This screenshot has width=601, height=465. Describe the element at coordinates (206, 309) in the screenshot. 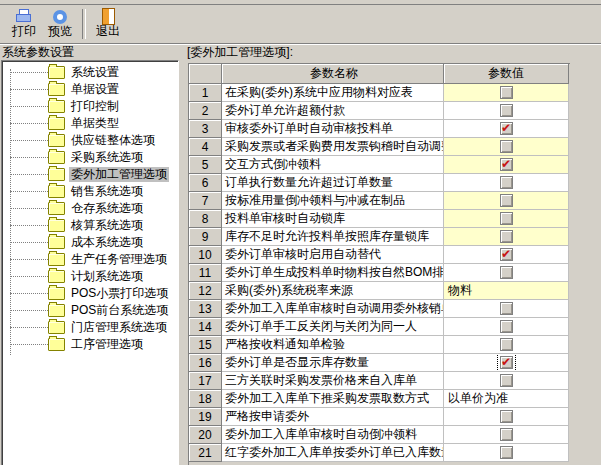

I see `row-number-cell: 13` at that location.